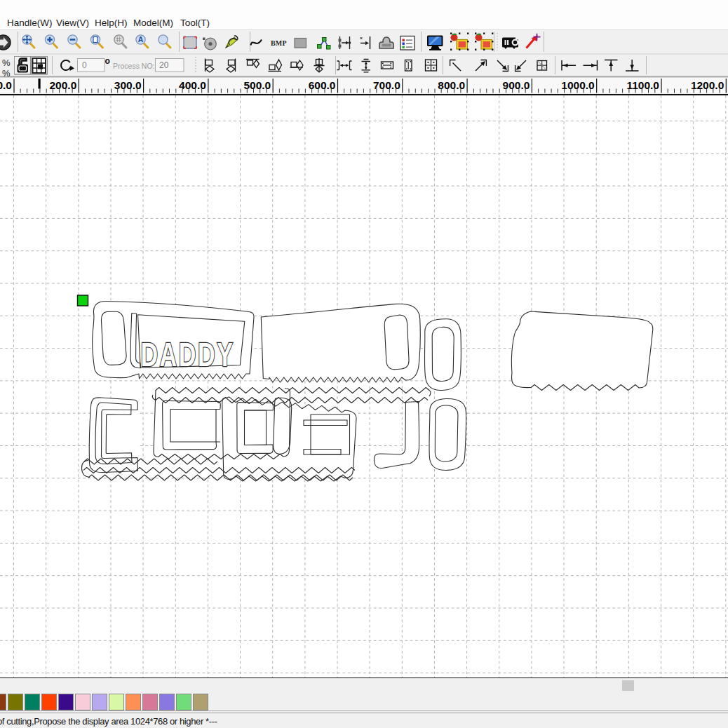  I want to click on svg-text: 700.0, so click(387, 86).